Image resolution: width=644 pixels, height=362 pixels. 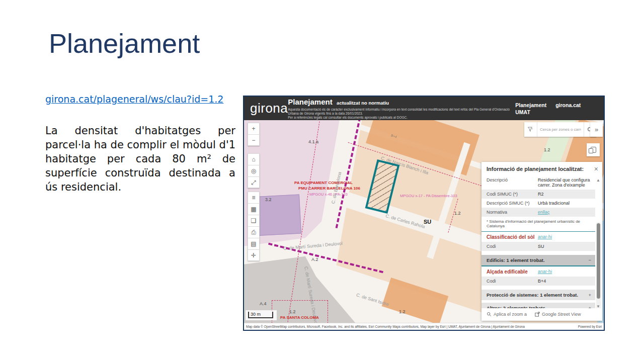 What do you see at coordinates (538, 194) in the screenshot?
I see `table-row: Codi SIMUC (*) R2` at bounding box center [538, 194].